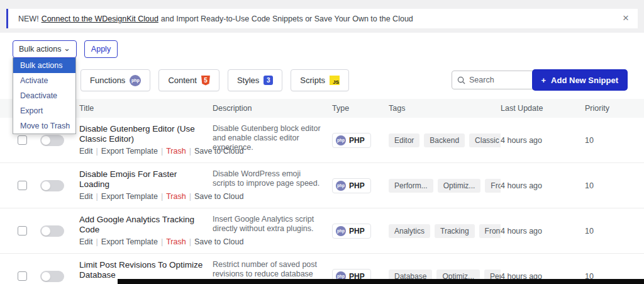 Image resolution: width=644 pixels, height=284 pixels. I want to click on search-input, so click(504, 80).